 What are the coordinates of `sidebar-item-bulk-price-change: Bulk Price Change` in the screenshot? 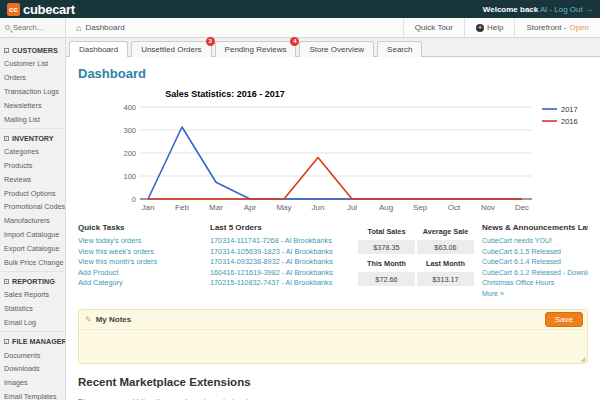 It's located at (32, 262).